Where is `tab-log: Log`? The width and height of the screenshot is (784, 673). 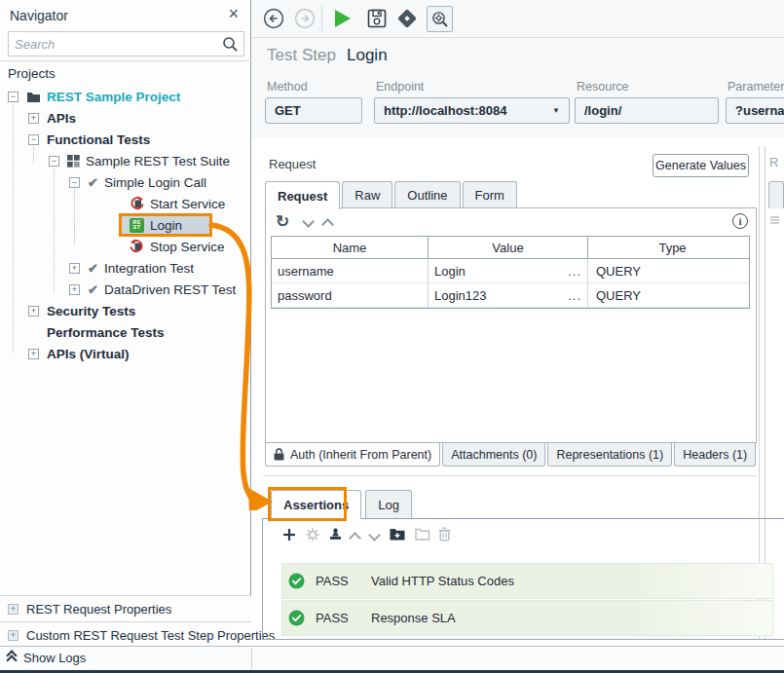 tab-log: Log is located at coordinates (389, 505).